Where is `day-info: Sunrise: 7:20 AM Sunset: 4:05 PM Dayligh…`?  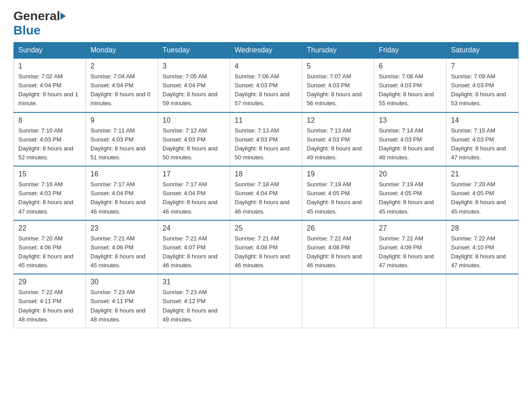 day-info: Sunrise: 7:20 AM Sunset: 4:05 PM Dayligh… is located at coordinates (482, 198).